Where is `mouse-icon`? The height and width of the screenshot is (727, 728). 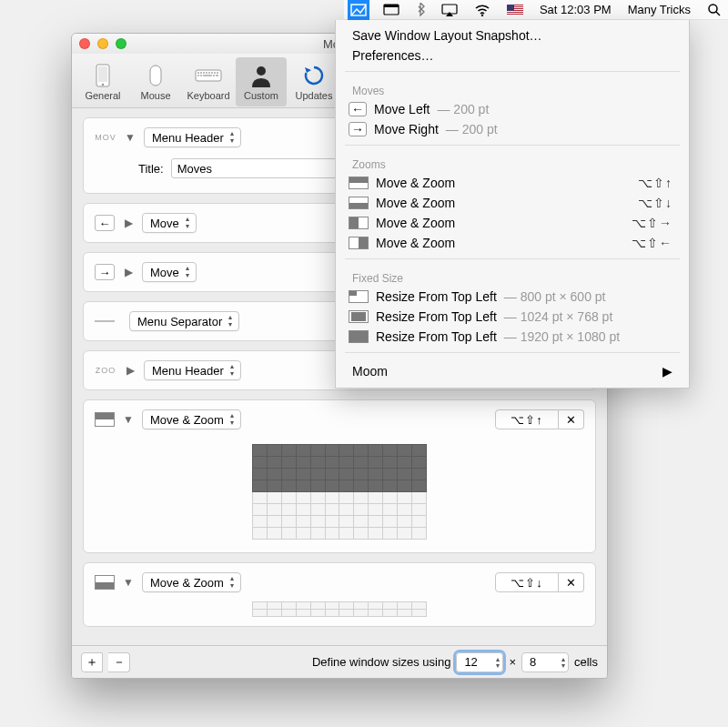 mouse-icon is located at coordinates (156, 76).